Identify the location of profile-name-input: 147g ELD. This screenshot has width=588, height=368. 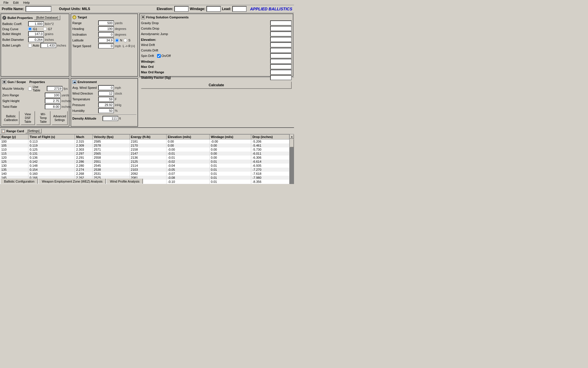
(38, 9).